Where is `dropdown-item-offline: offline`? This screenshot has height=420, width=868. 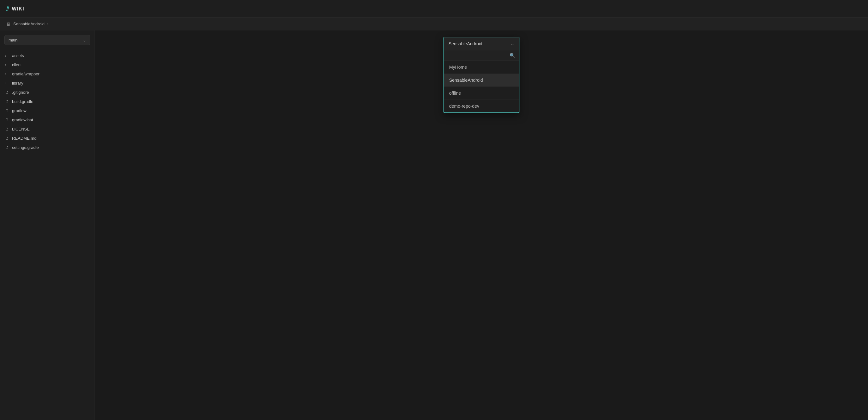
dropdown-item-offline: offline is located at coordinates (482, 93).